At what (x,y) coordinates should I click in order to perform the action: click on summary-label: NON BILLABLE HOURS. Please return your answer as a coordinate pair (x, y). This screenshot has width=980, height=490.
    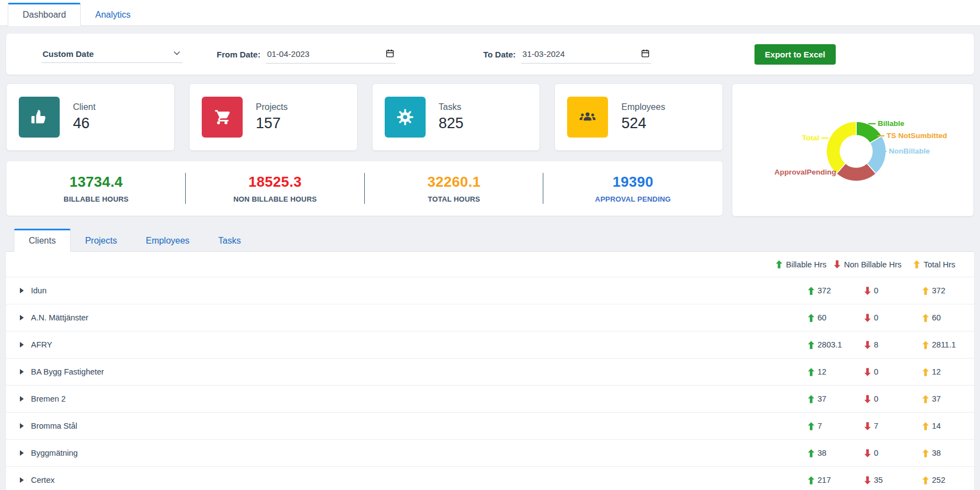
    Looking at the image, I should click on (275, 199).